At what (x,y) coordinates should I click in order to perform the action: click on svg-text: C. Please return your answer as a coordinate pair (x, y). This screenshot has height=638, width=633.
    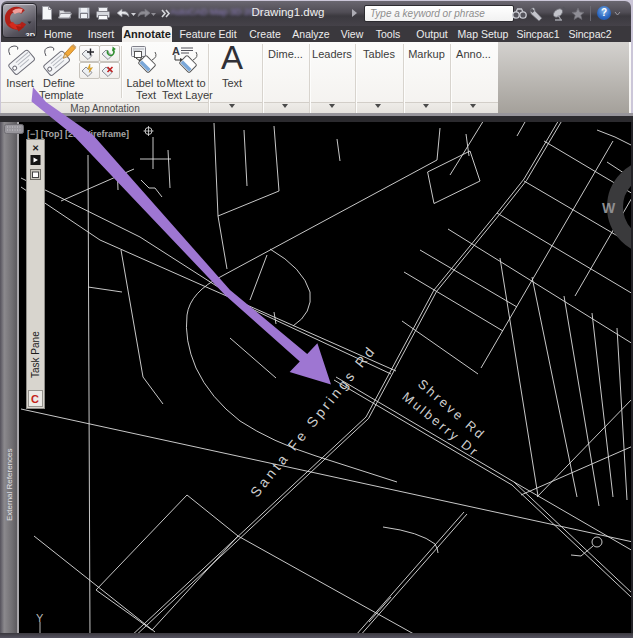
    Looking at the image, I should click on (35, 399).